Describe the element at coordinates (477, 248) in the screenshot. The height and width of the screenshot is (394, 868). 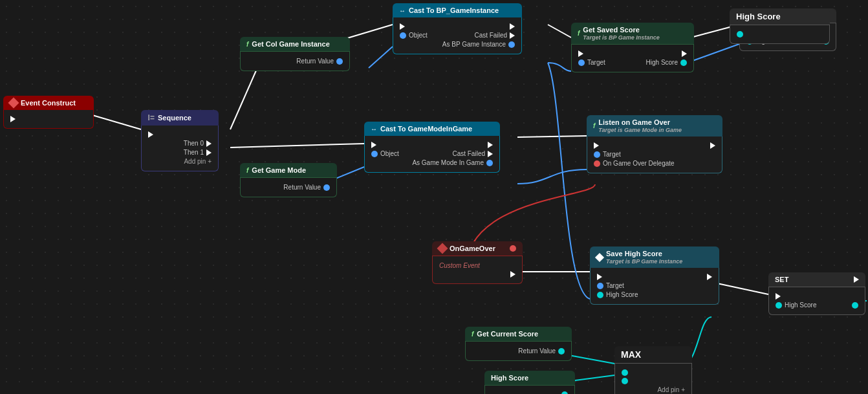
I see `on-game-over-header: OnGameOver` at that location.